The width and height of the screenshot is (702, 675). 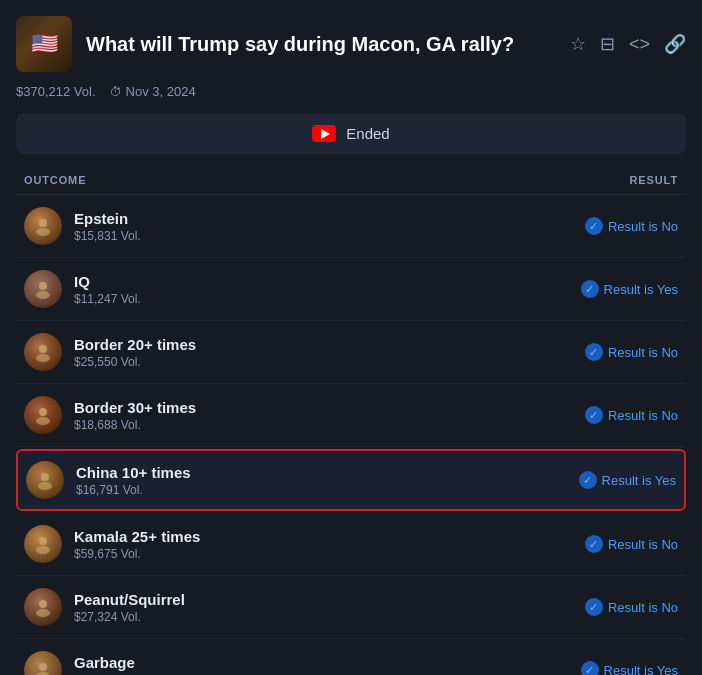 What do you see at coordinates (351, 608) in the screenshot?
I see `table-row: Peanut/Squirrel $27,324 Vol. ✓ Result is…` at bounding box center [351, 608].